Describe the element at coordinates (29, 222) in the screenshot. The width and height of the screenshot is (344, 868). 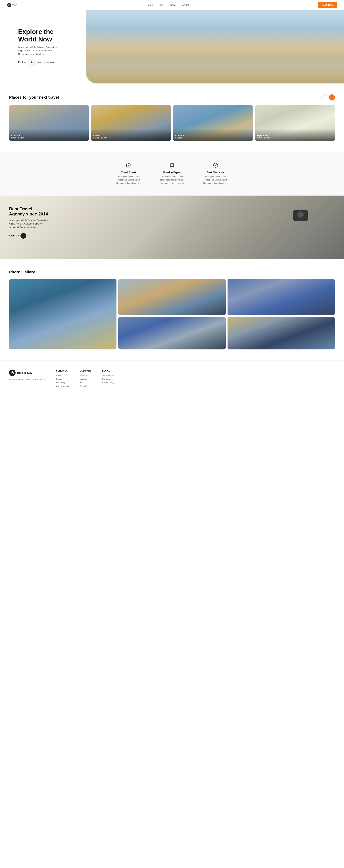
I see `agency-content: Best Travel Agency since 2014 Lorem Ipsu…` at that location.